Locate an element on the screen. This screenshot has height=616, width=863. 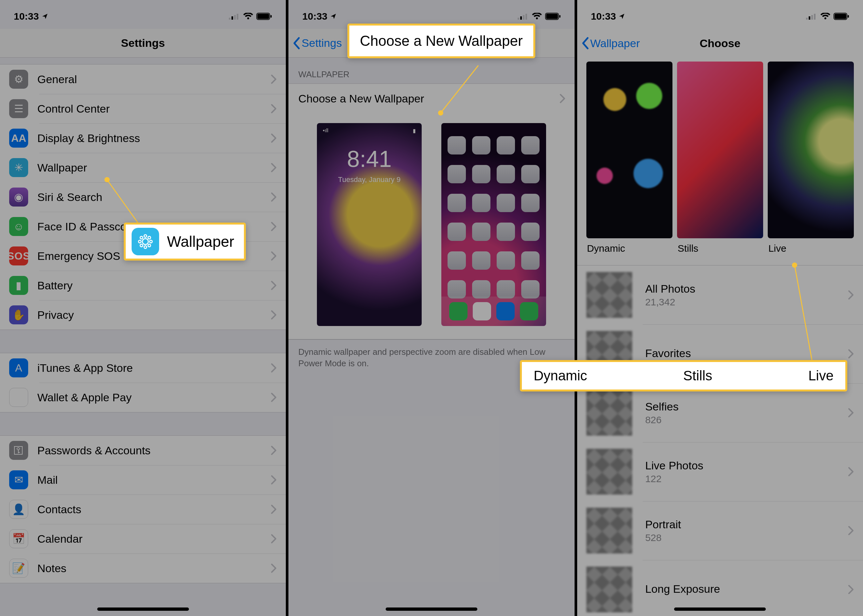
settings-row-wallet: ▭Wallet & Apple Pay is located at coordinates (143, 398).